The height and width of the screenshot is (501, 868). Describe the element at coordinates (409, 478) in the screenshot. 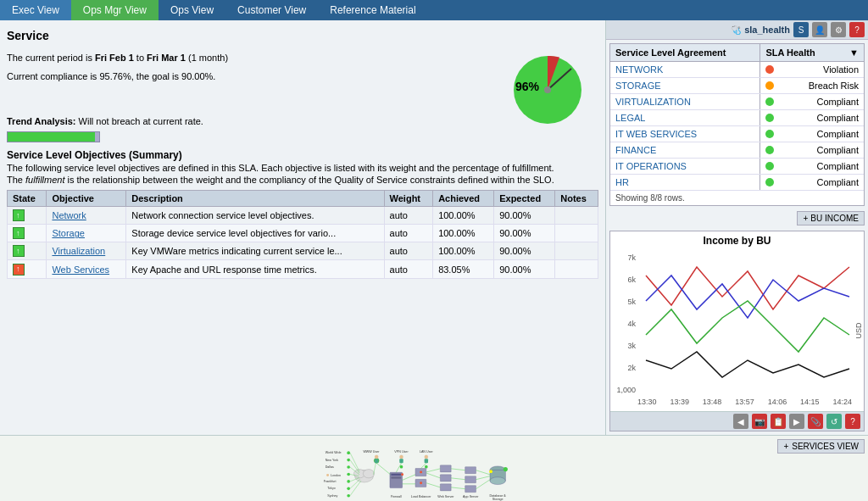

I see `l-fw-lb1` at that location.